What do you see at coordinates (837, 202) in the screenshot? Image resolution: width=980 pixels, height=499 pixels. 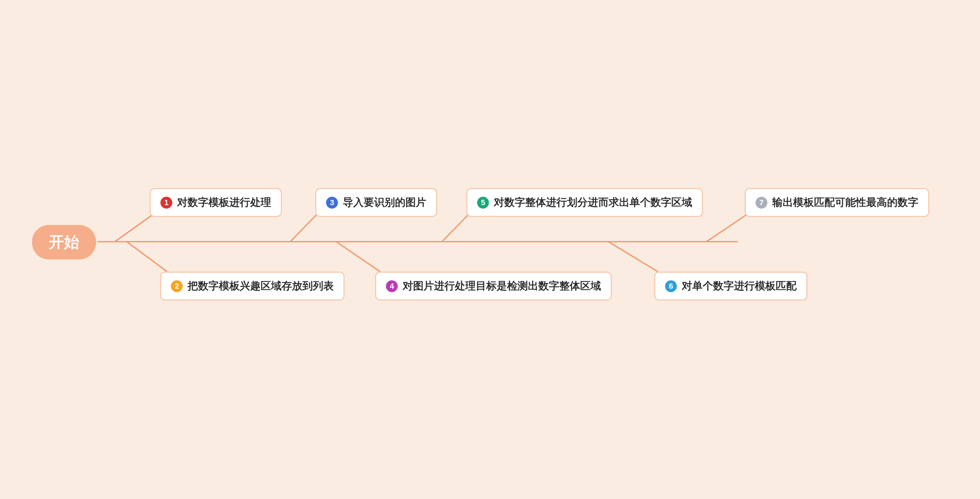 I see `step-node-7: 7 输出模板匹配可能性最高的数字` at bounding box center [837, 202].